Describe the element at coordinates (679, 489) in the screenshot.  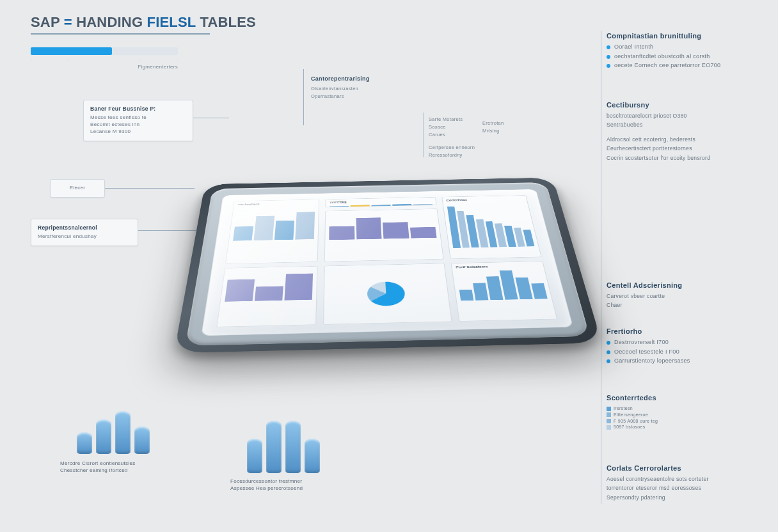
I see `side-6-body: torrentoror eteseror msd eoressoses` at that location.